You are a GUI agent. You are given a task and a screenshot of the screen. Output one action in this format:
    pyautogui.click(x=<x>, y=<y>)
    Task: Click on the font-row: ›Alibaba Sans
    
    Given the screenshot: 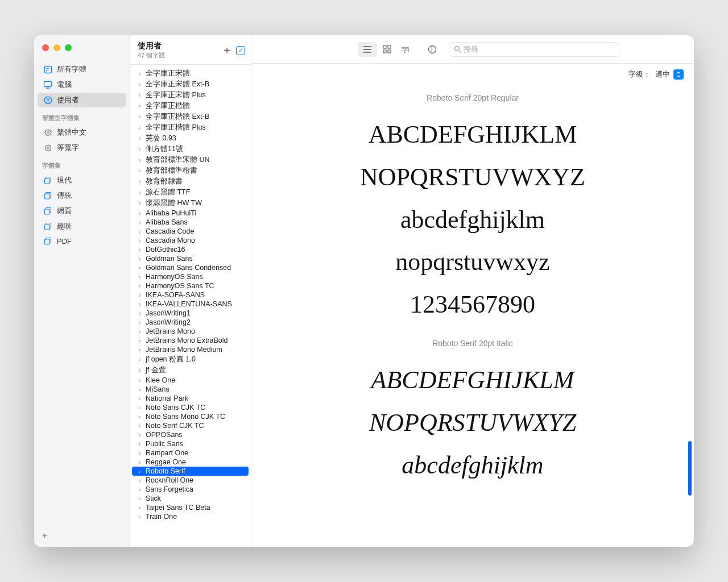 What is the action you would take?
    pyautogui.click(x=190, y=222)
    